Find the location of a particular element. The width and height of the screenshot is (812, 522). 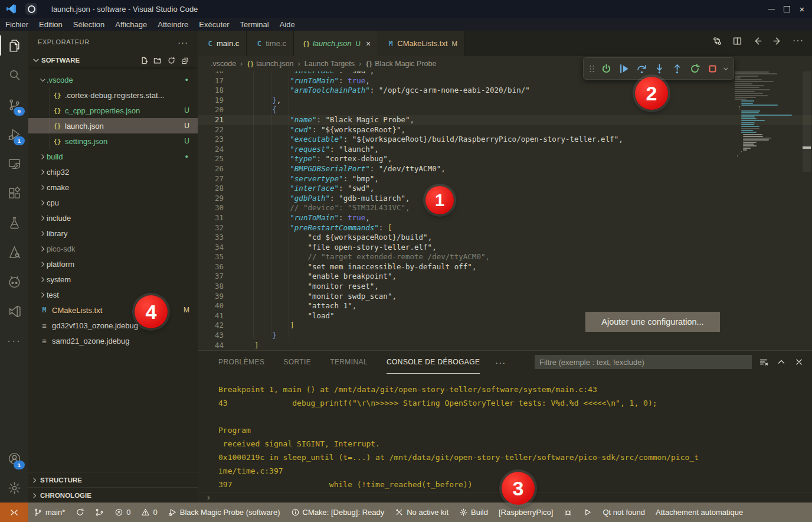

code-line: 35 // "target extended-remote /dev/ttyAC… is located at coordinates (505, 257).